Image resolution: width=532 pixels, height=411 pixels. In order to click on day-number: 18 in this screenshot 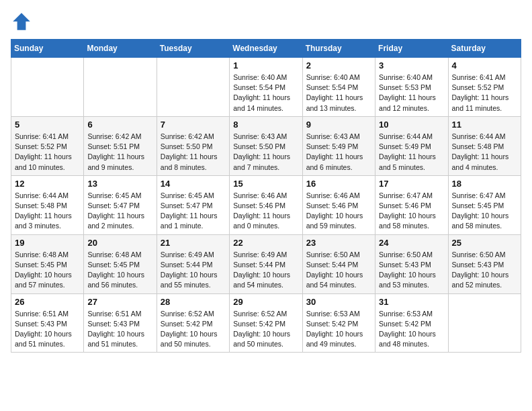, I will do `click(485, 184)`.